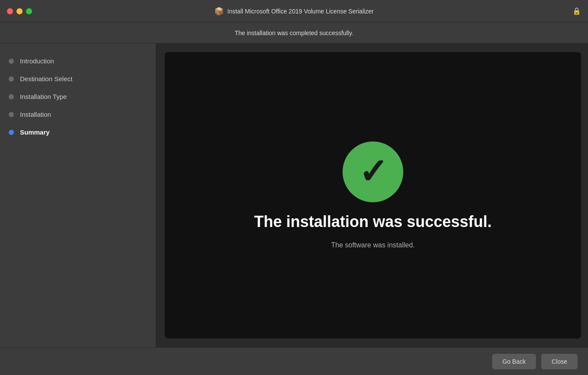 The width and height of the screenshot is (588, 375). What do you see at coordinates (78, 61) in the screenshot?
I see `sidebar-item-introduction: Introduction` at bounding box center [78, 61].